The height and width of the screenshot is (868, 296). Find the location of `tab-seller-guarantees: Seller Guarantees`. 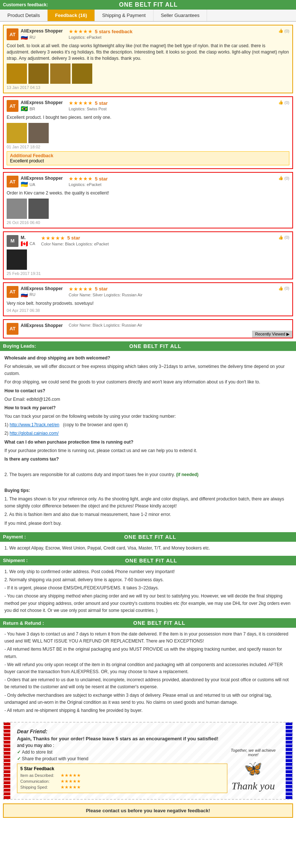

tab-seller-guarantees: Seller Guarantees is located at coordinates (180, 16).